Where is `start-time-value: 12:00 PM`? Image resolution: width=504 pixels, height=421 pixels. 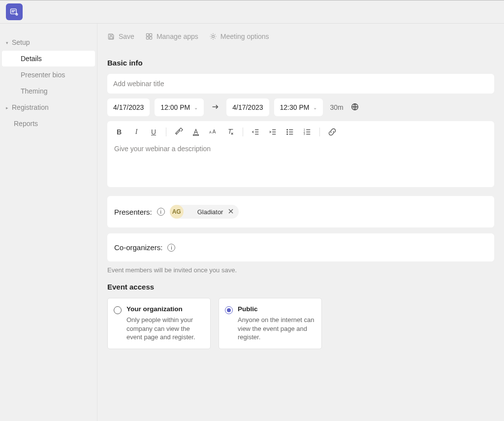 start-time-value: 12:00 PM is located at coordinates (175, 107).